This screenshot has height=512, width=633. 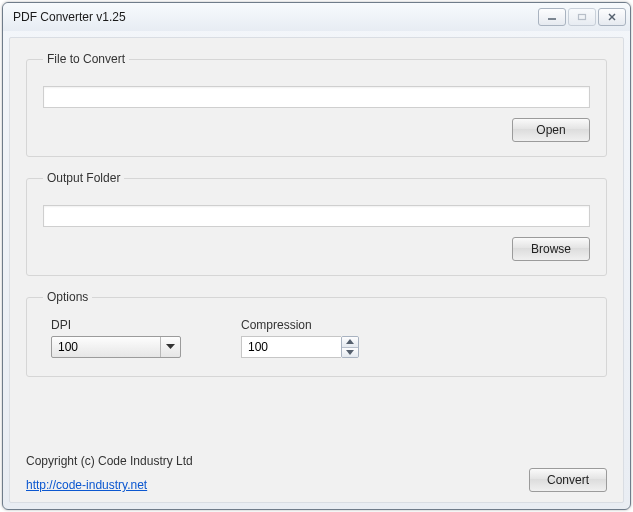 What do you see at coordinates (316, 469) in the screenshot?
I see `footer: Copyright (c) Code Industry Ltd http://c…` at bounding box center [316, 469].